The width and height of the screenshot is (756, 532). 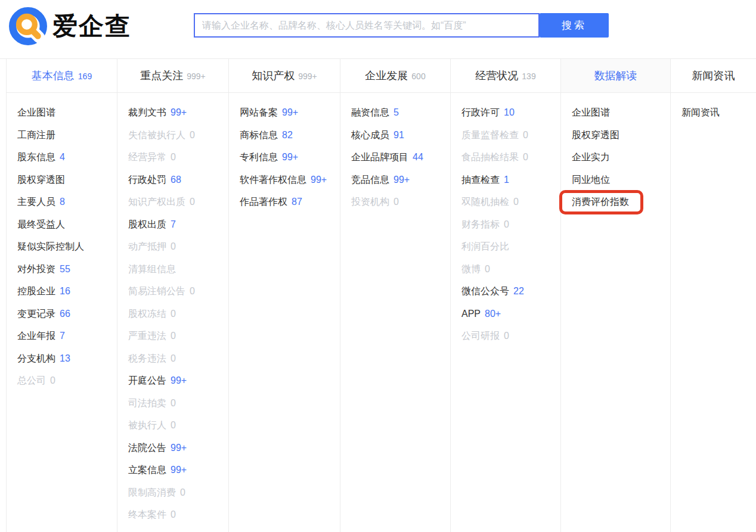 What do you see at coordinates (284, 157) in the screenshot?
I see `menu-item: 专利信息99+` at bounding box center [284, 157].